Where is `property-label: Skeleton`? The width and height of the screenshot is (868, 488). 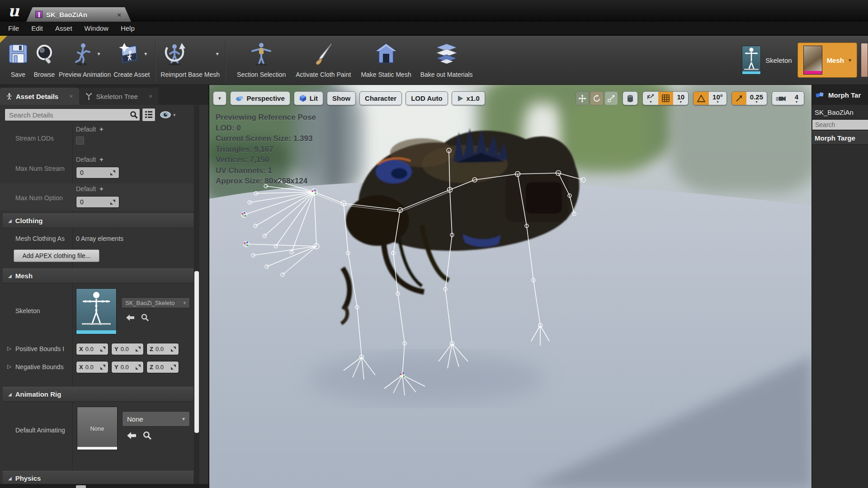
property-label: Skeleton is located at coordinates (28, 311).